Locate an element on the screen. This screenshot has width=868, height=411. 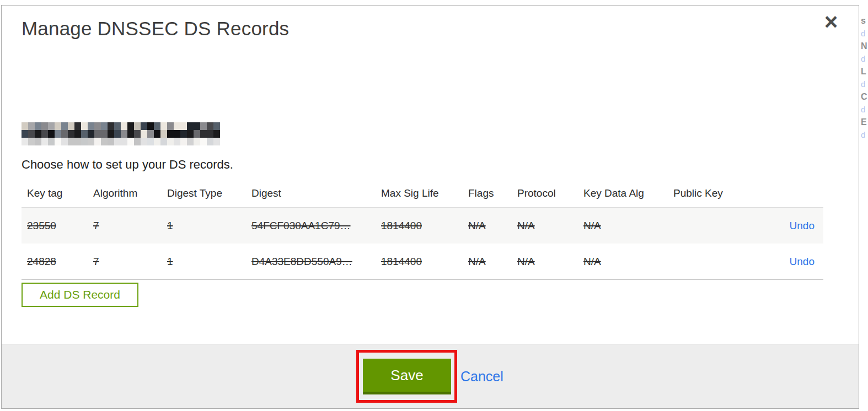
column-header is located at coordinates (790, 194).